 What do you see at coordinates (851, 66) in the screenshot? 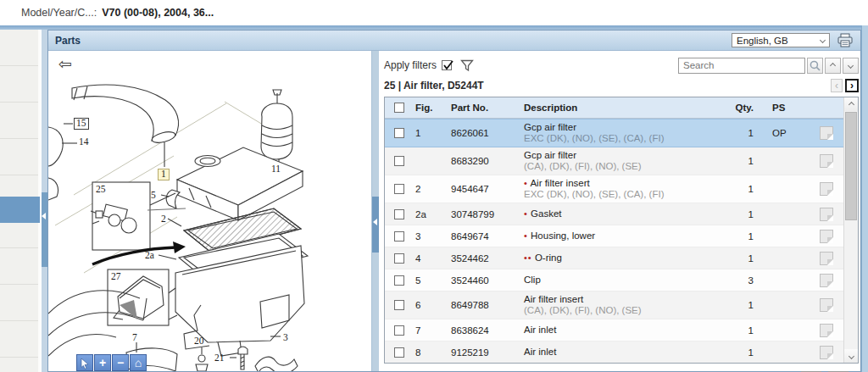
I see `search-next-button` at bounding box center [851, 66].